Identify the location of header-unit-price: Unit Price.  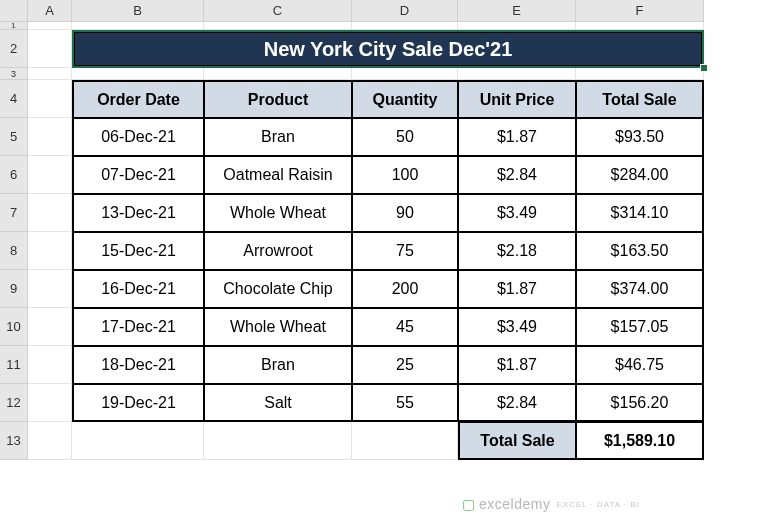
(517, 99).